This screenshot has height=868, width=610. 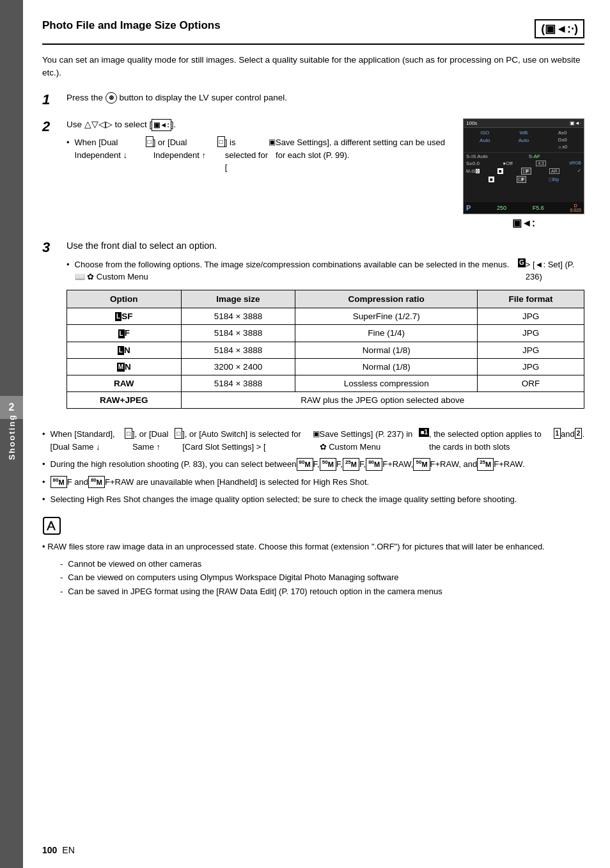 What do you see at coordinates (326, 400) in the screenshot?
I see `table-row: RAW+JPEG RAW plus the JPEG option select…` at bounding box center [326, 400].